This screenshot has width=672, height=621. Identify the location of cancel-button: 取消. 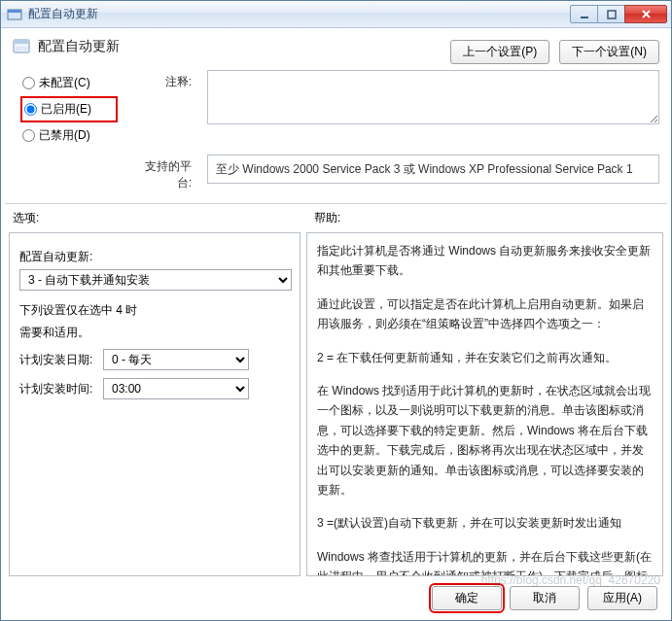
(545, 599).